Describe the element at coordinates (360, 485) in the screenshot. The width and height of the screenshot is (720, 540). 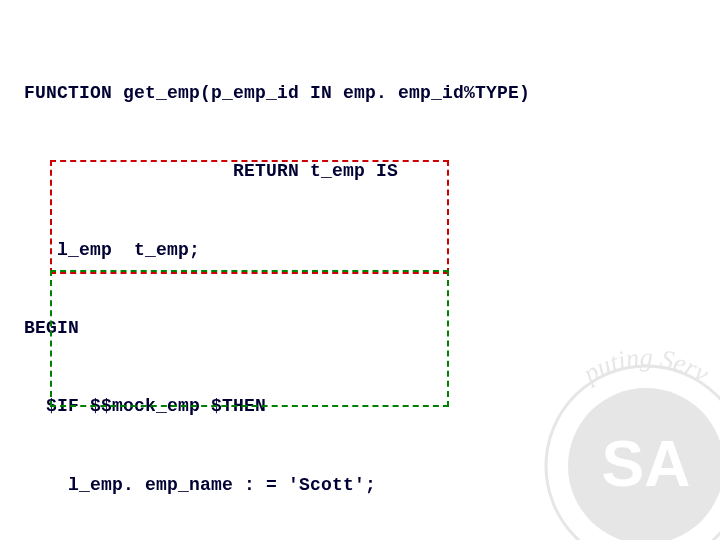
I see `code-line: l_emp. emp_name : = 'Scott';` at that location.